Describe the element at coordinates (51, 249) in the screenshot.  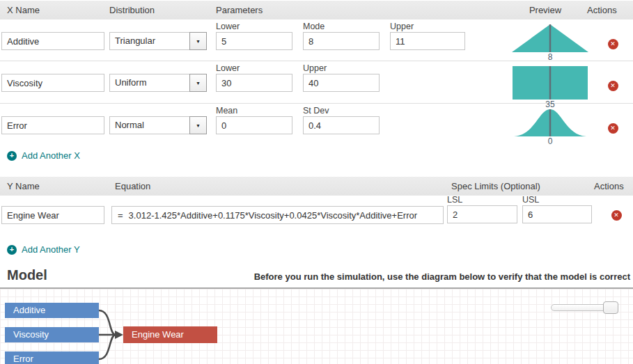
I see `add-another-y-label: Add Another Y` at that location.